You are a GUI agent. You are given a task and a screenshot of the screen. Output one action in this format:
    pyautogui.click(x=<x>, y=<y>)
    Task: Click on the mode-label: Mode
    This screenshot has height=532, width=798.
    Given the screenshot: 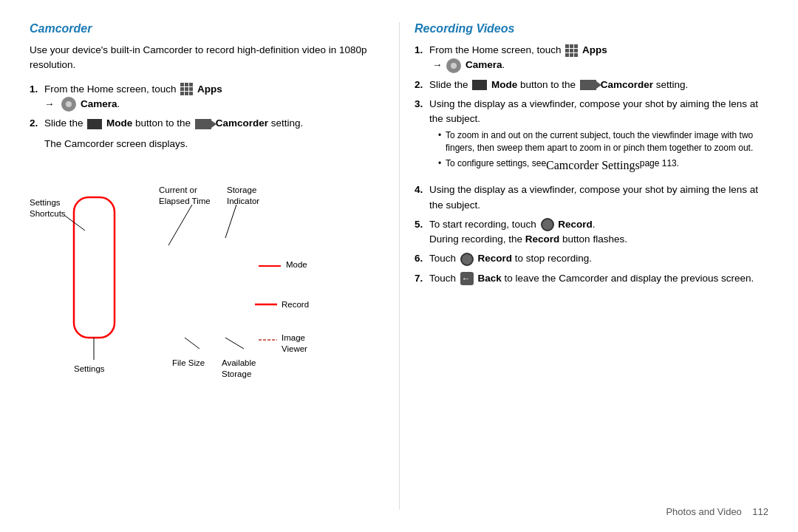 What is the action you would take?
    pyautogui.click(x=297, y=265)
    